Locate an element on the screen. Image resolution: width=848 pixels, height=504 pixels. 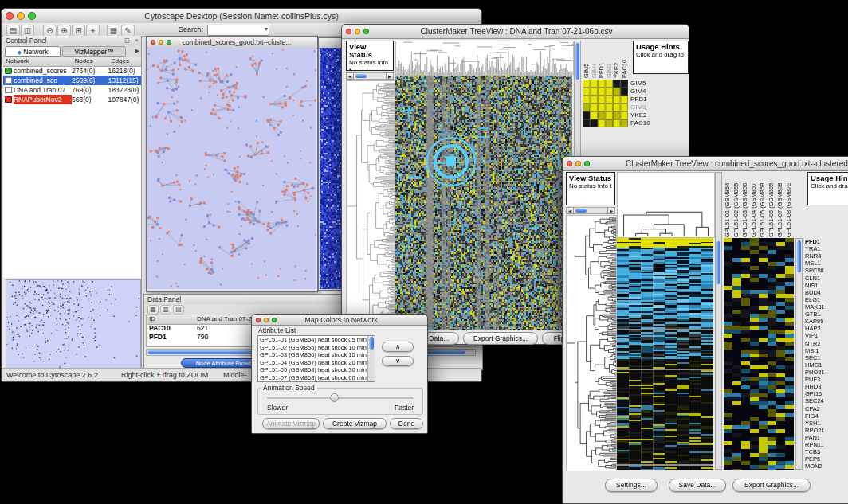
column-label: GIM4 is located at coordinates (595, 59).